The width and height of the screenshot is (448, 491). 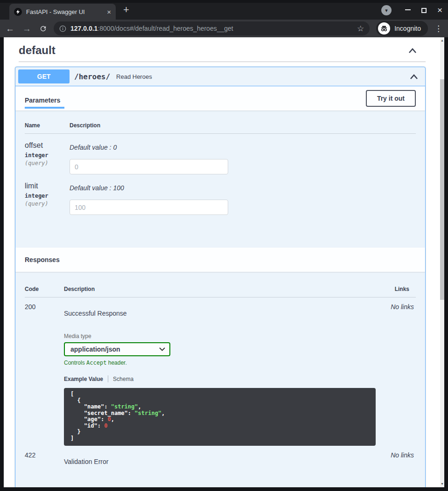 What do you see at coordinates (412, 10) in the screenshot?
I see `window-controls: ▾ ×` at bounding box center [412, 10].